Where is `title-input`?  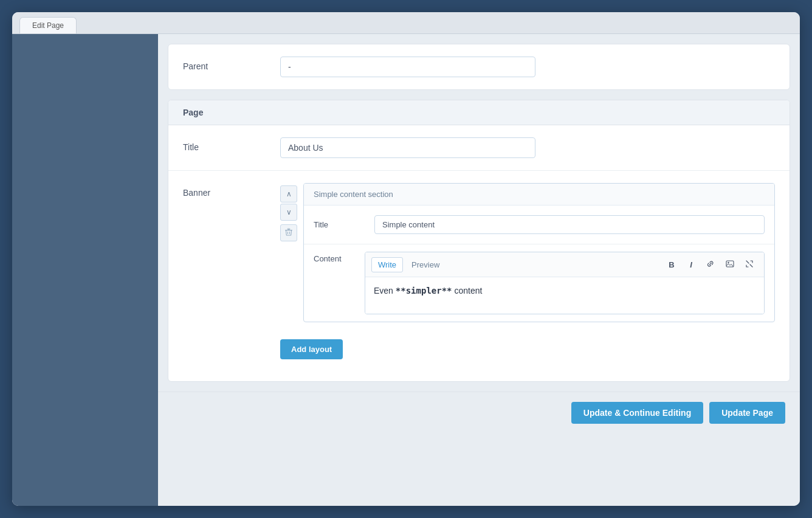 title-input is located at coordinates (408, 148).